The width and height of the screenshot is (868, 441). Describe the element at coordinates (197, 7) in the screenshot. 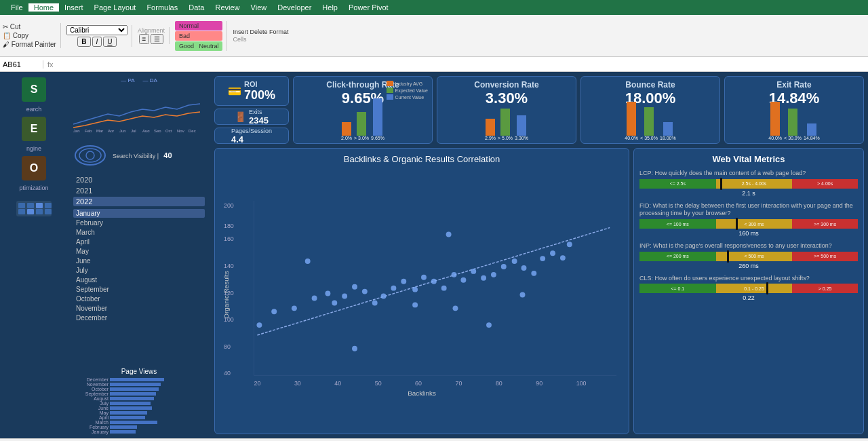

I see `ribbon-data: Data` at that location.